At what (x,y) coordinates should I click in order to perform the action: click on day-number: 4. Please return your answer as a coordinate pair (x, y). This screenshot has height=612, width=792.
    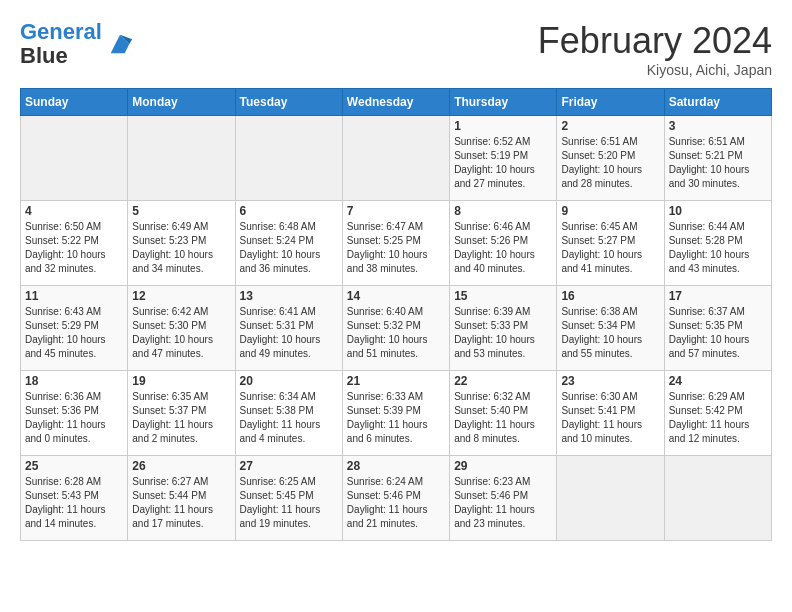
    Looking at the image, I should click on (74, 211).